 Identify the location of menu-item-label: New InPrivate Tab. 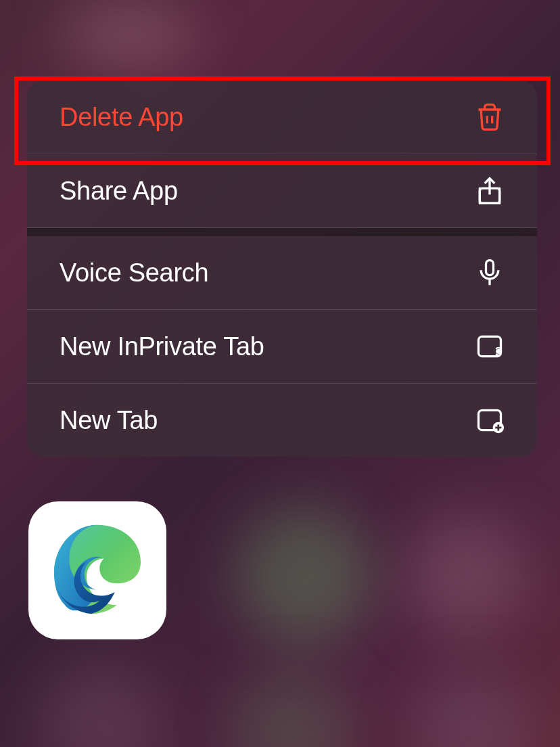
(162, 346).